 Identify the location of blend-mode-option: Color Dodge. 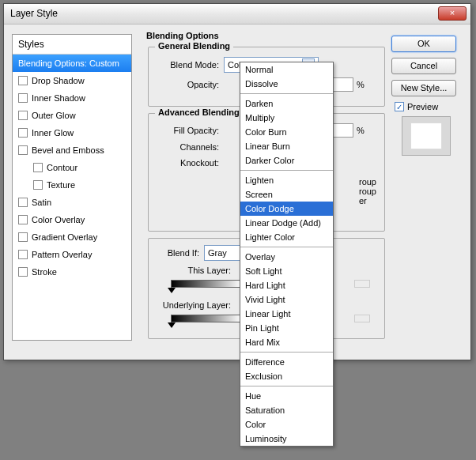
(286, 209).